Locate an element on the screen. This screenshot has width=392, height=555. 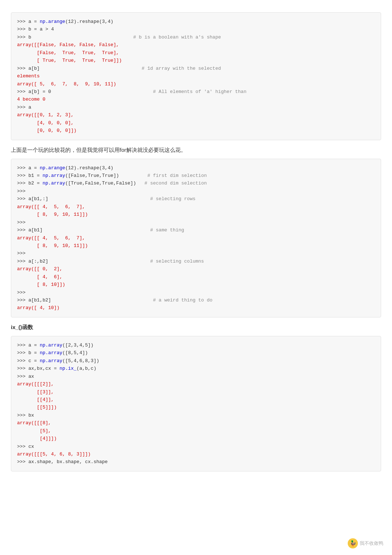
code-line: >>> bx is located at coordinates (25, 416).